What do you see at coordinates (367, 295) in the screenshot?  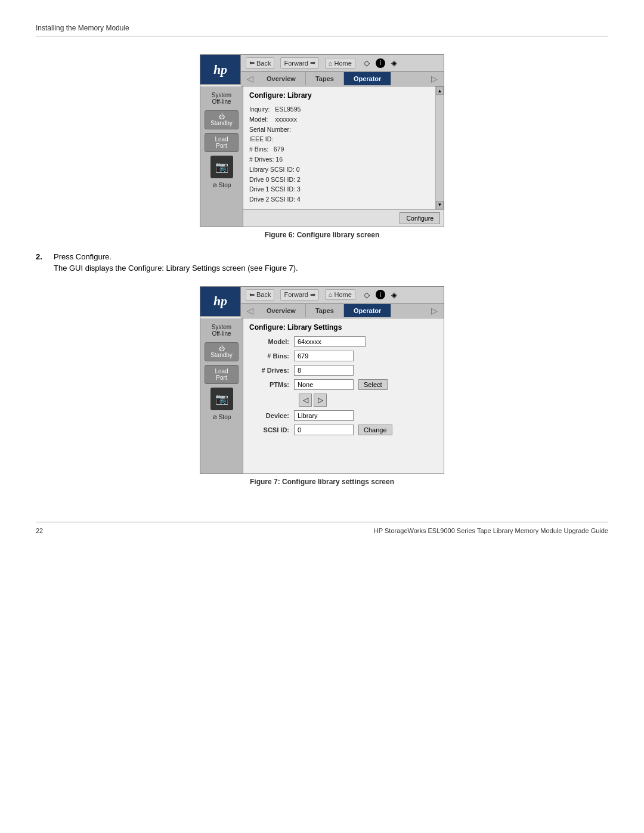 I see `bell-icon-7: ◇` at bounding box center [367, 295].